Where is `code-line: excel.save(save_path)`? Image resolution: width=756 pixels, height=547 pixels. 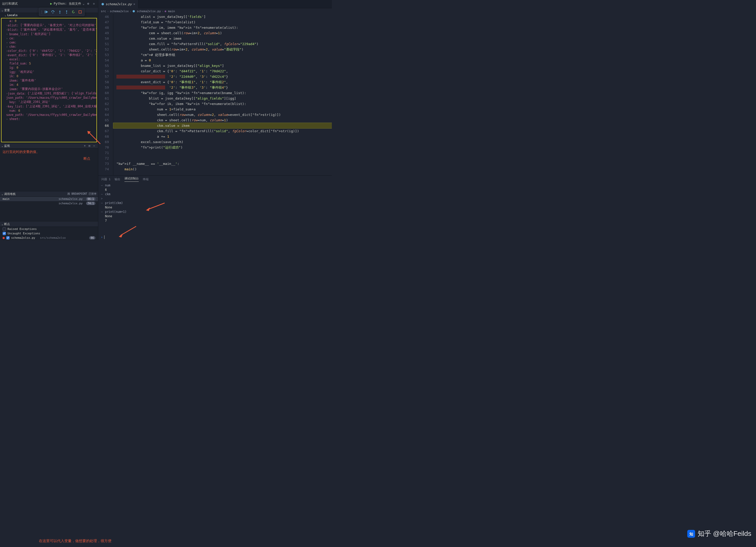 code-line: excel.save(save_path) is located at coordinates (223, 142).